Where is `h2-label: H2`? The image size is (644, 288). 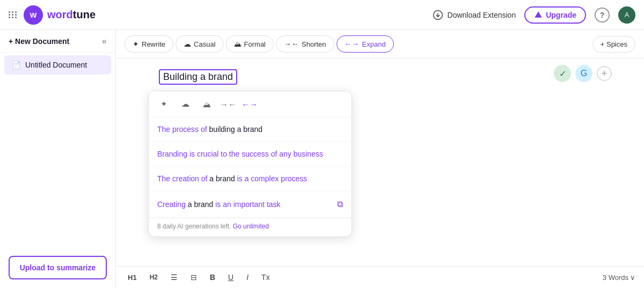 h2-label: H2 is located at coordinates (153, 277).